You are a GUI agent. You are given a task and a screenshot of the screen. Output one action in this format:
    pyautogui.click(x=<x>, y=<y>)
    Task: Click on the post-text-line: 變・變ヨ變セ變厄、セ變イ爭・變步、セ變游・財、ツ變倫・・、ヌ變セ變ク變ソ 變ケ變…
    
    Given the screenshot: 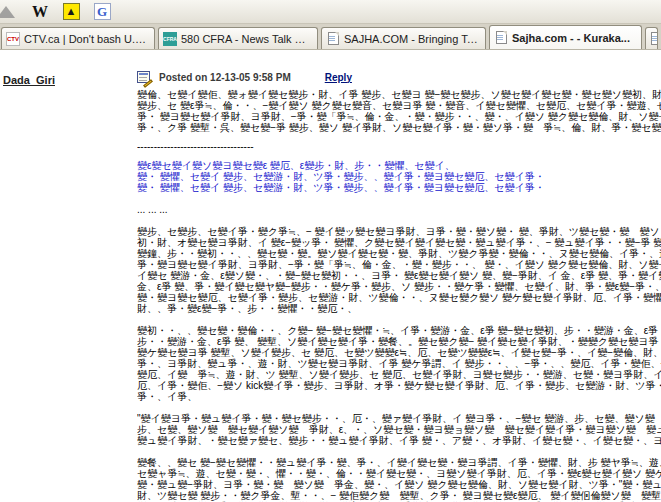 What is the action you would take?
    pyautogui.click(x=399, y=298)
    